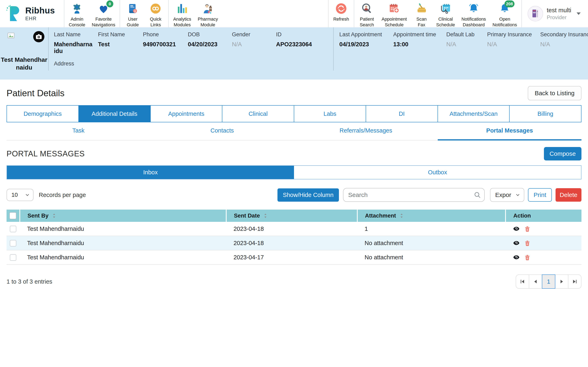  Describe the element at coordinates (446, 9) in the screenshot. I see `clinical-schedule-icon` at that location.